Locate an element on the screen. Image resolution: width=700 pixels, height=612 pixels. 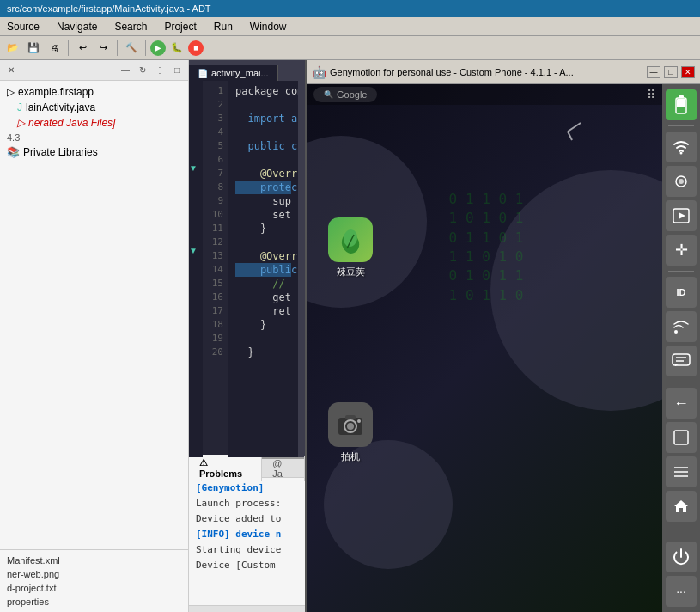
toolbar-build-btn: 🔨 is located at coordinates (131, 48).